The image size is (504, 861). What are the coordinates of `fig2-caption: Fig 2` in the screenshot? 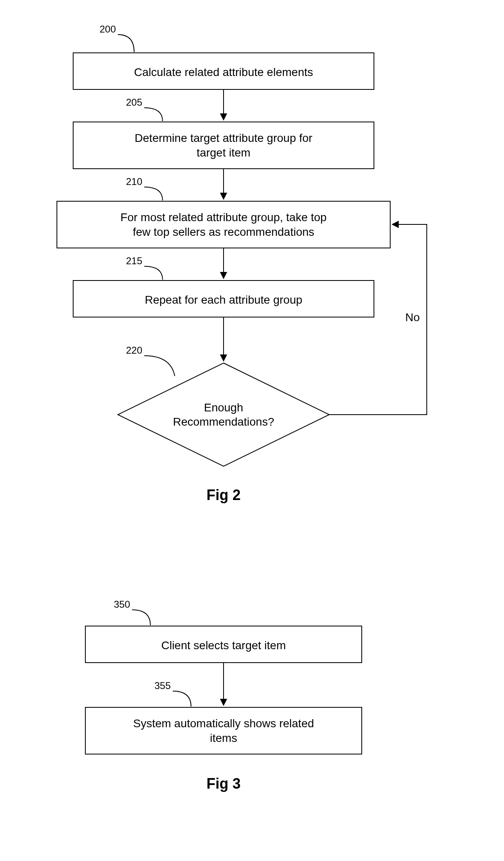 It's located at (224, 495).